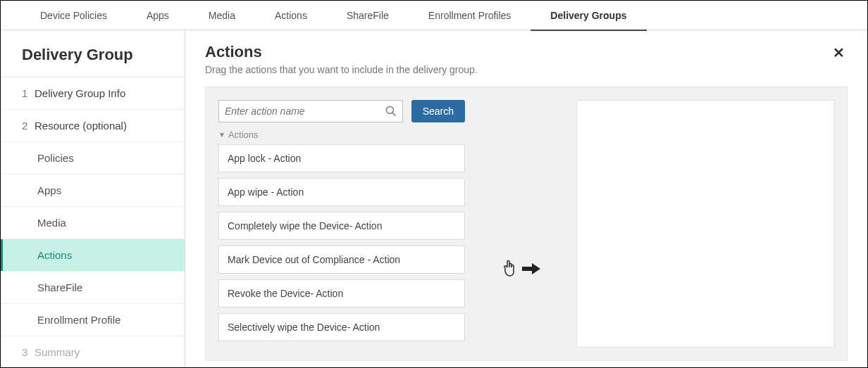  What do you see at coordinates (391, 113) in the screenshot?
I see `search-icon` at bounding box center [391, 113].